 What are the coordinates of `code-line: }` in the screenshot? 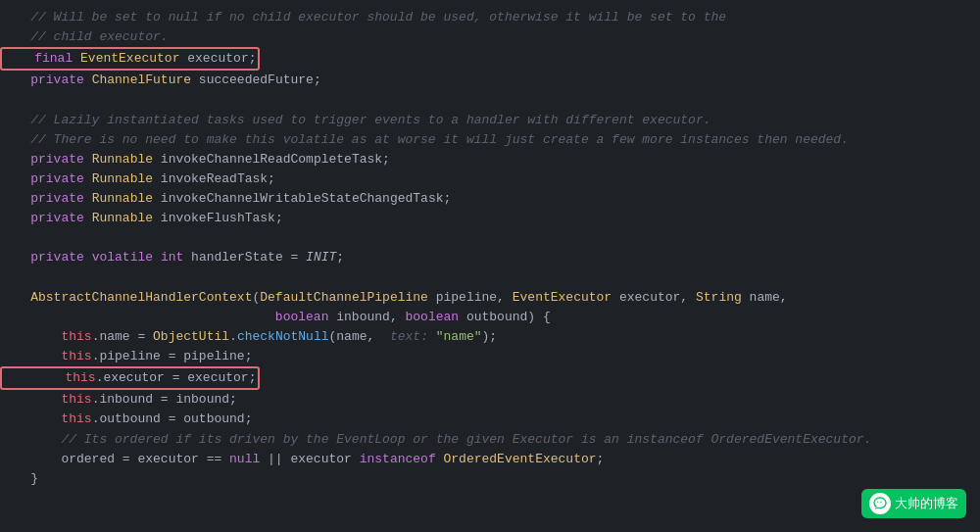 It's located at (490, 479).